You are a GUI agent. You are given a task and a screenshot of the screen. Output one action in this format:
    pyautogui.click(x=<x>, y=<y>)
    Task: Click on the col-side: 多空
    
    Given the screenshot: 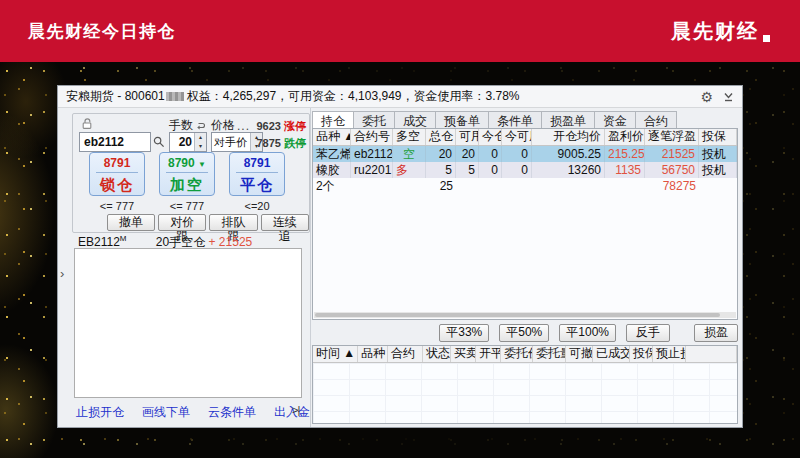 What is the action you would take?
    pyautogui.click(x=410, y=137)
    